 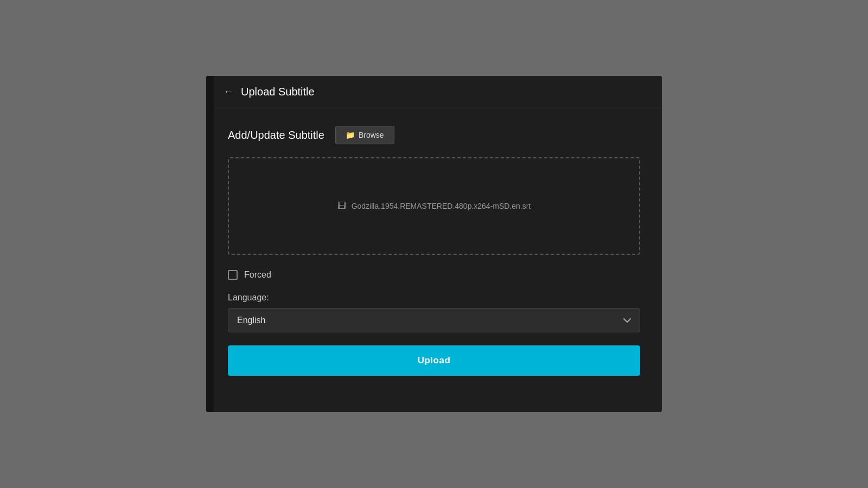 What do you see at coordinates (278, 92) in the screenshot?
I see `modal-title: Upload Subtitle` at bounding box center [278, 92].